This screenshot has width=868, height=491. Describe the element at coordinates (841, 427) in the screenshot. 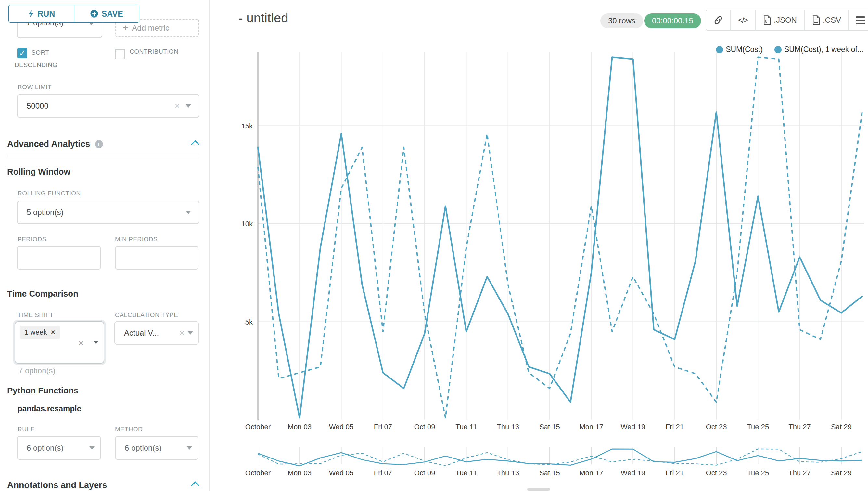

I see `x-axis-tick-label: Sat 29` at that location.